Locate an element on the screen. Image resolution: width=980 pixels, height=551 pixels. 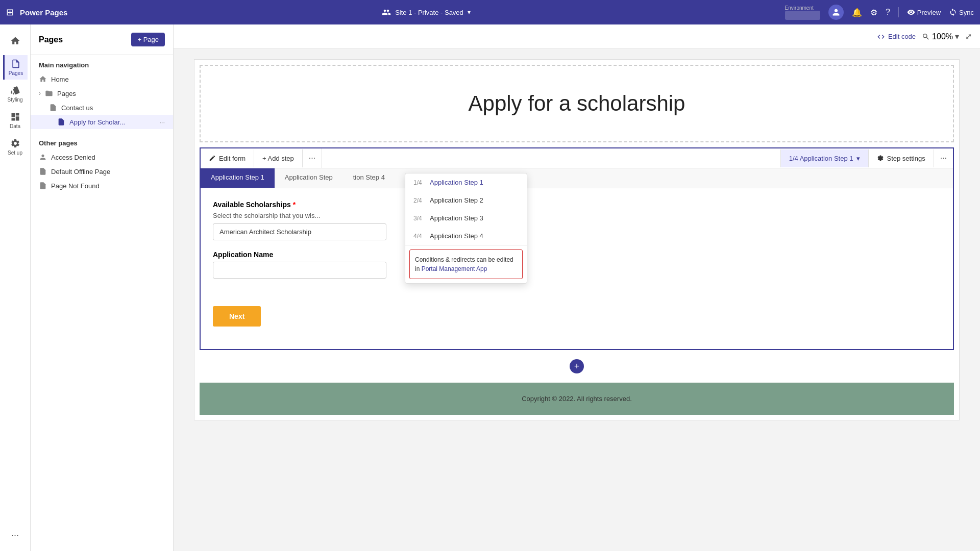
step-label-4: Application Step 4 is located at coordinates (456, 236).